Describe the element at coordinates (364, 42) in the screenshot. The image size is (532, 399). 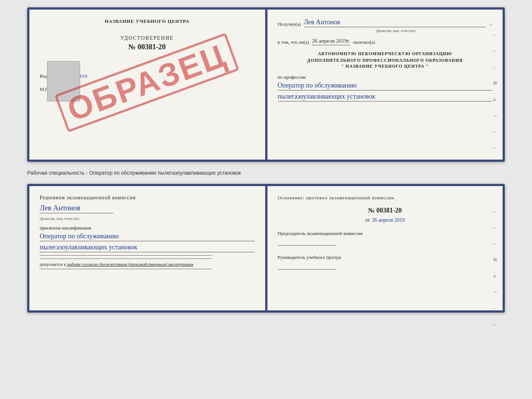
I see `date-suffix: окончил(а)` at that location.